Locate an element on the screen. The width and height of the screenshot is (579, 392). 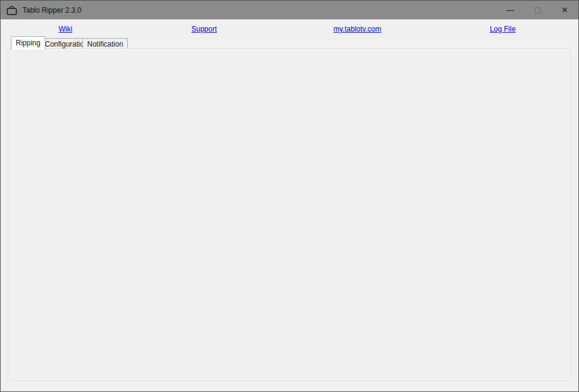
maximize-icon is located at coordinates (538, 10).